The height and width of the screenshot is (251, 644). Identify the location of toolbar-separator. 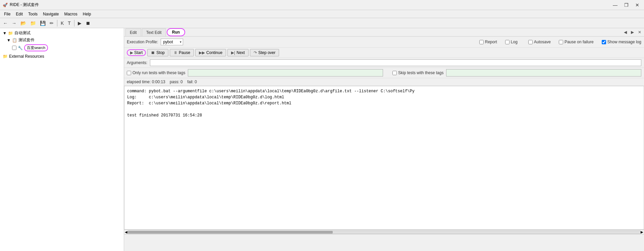
(57, 23).